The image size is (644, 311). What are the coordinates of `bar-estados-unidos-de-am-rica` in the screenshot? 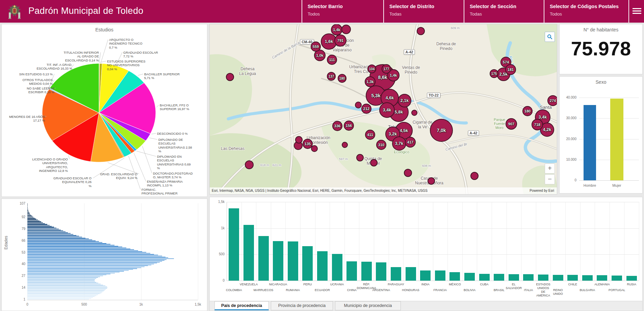 It's located at (543, 278).